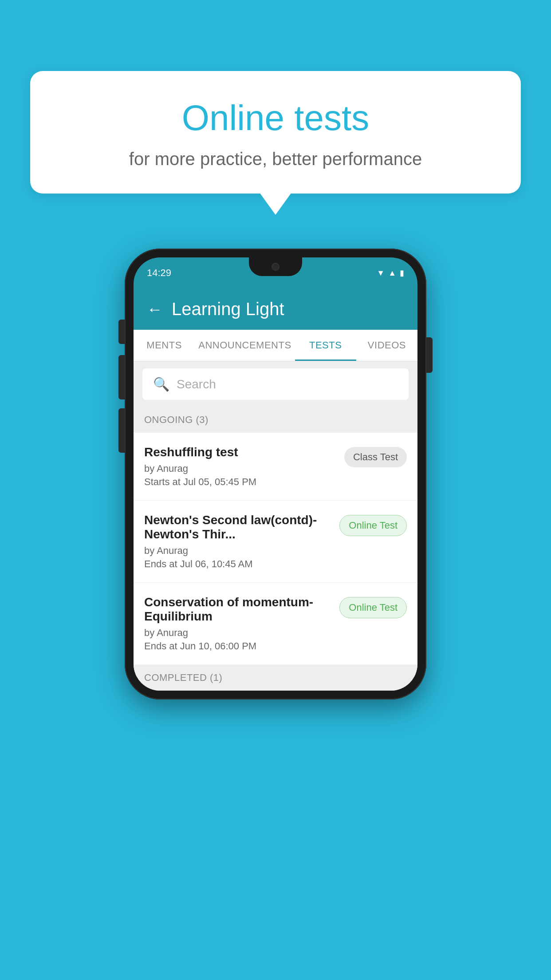 This screenshot has height=980, width=551. What do you see at coordinates (245, 345) in the screenshot?
I see `tab-announcements: ANNOUNCEMENTS` at bounding box center [245, 345].